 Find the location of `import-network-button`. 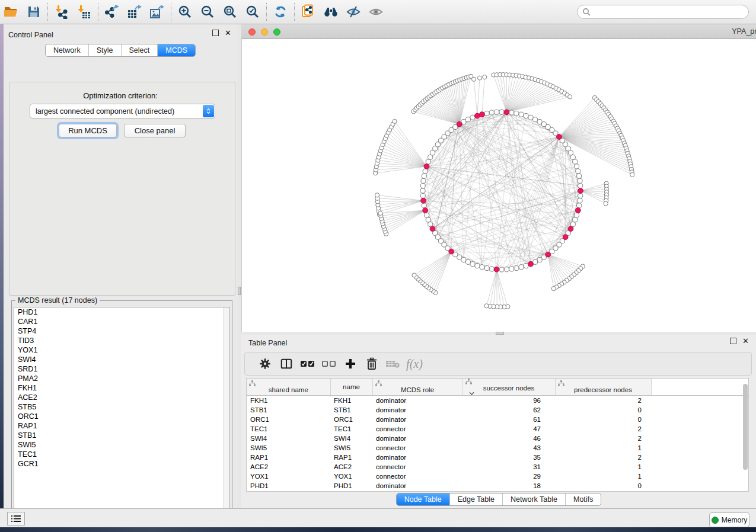

import-network-button is located at coordinates (62, 12).